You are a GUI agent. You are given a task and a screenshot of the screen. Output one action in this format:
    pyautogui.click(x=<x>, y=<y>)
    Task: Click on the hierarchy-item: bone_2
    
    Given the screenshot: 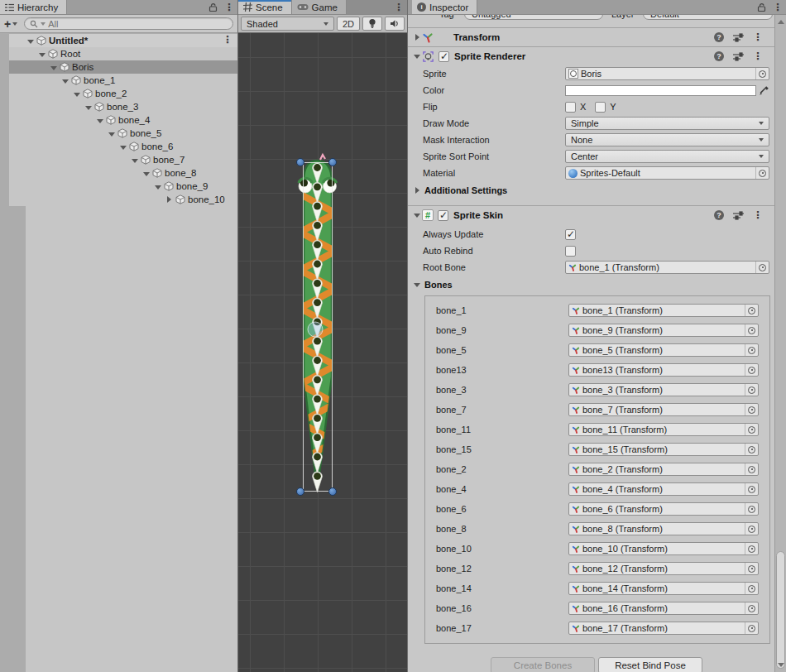 What is the action you would take?
    pyautogui.click(x=123, y=94)
    